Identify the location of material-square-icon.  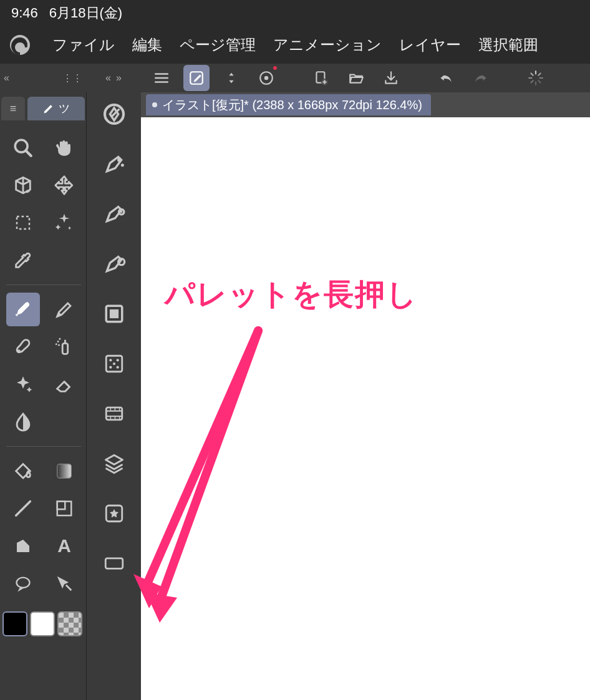
(114, 563).